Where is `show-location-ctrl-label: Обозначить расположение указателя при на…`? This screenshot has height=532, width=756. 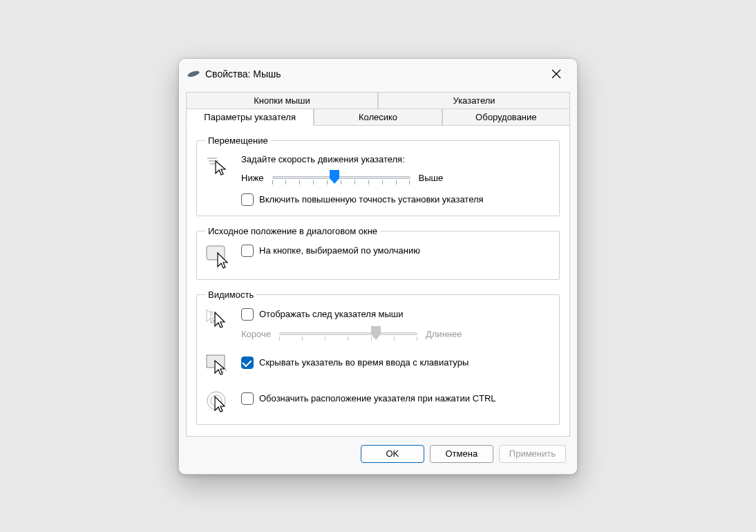 show-location-ctrl-label: Обозначить расположение указателя при на… is located at coordinates (377, 399).